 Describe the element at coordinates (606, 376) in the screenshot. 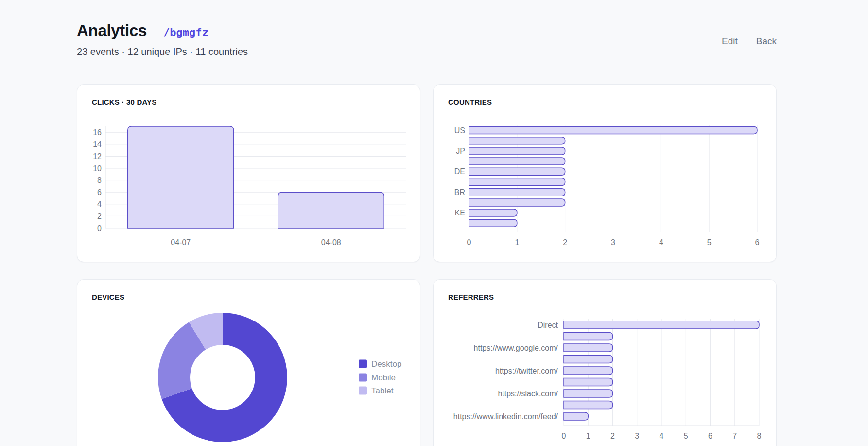

I see `referrers-chart-svg: 012345678Directhttps://www.google.com/ht…` at that location.